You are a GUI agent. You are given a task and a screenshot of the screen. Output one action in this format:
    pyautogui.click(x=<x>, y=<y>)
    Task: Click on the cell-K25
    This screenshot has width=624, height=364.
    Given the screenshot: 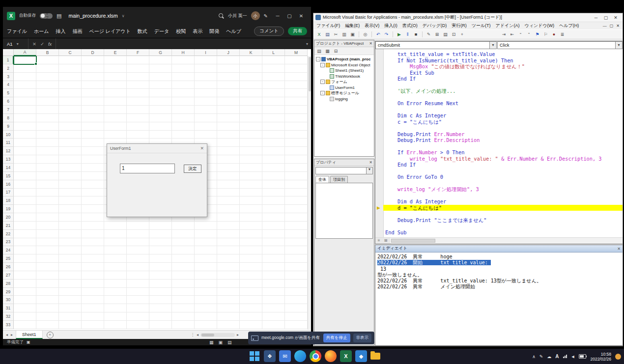 What is the action you would take?
    pyautogui.click(x=251, y=258)
    